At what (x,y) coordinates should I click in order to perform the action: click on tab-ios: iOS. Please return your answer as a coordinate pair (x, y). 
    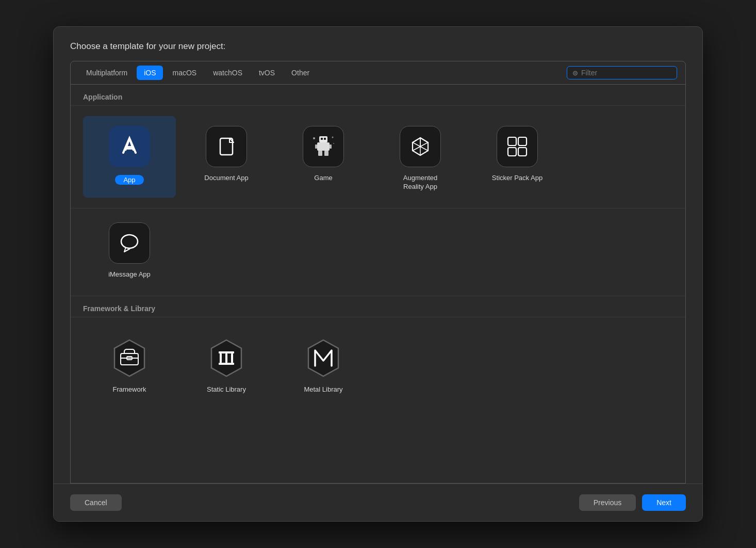
    Looking at the image, I should click on (150, 73).